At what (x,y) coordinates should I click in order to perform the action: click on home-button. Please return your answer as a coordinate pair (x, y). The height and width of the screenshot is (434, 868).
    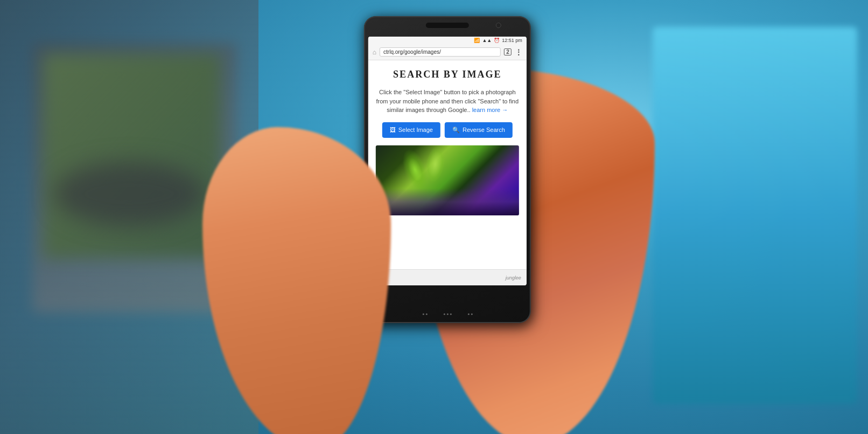
    Looking at the image, I should click on (447, 314).